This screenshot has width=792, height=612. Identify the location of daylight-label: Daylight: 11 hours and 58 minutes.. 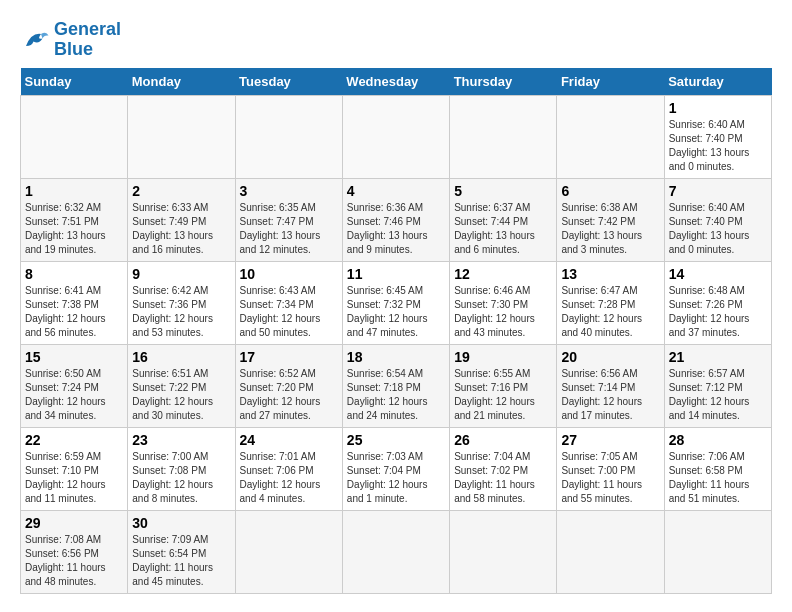
(494, 492).